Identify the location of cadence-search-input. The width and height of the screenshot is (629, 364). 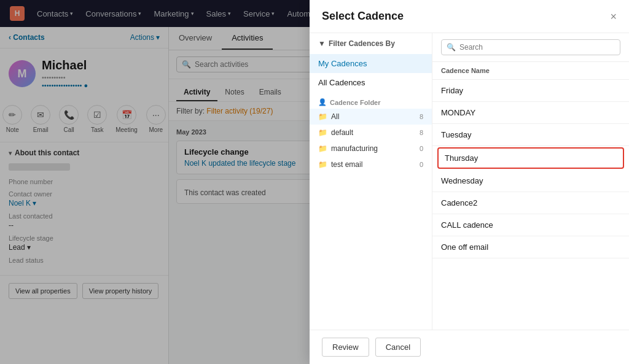
(537, 47).